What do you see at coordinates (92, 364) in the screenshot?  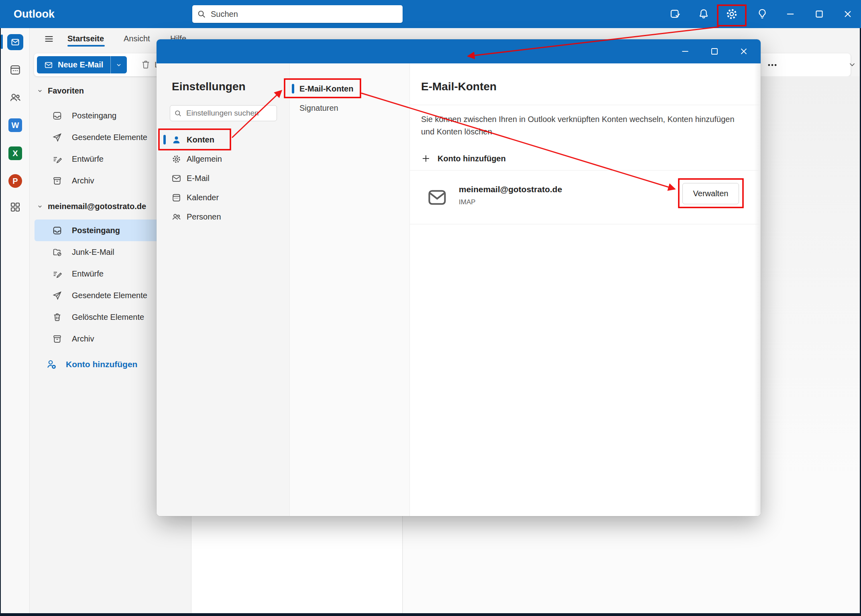 I see `sidebar-add-account-link: Konto hinzufügen` at bounding box center [92, 364].